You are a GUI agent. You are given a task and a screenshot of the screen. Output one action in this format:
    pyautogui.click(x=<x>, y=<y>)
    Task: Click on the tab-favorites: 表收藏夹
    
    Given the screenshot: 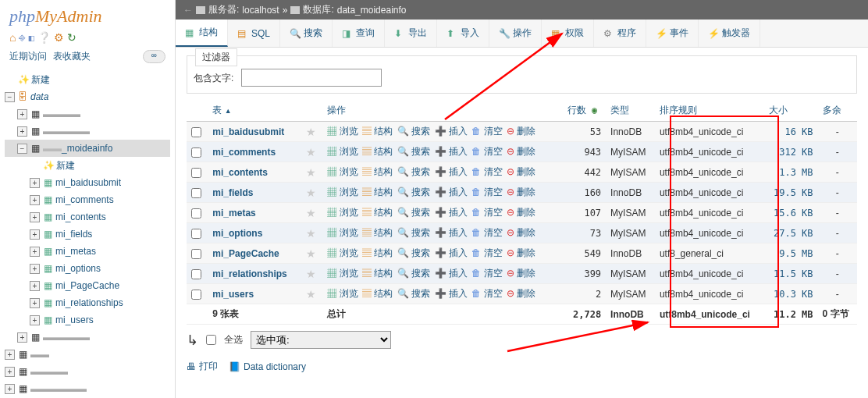 What is the action you would take?
    pyautogui.click(x=72, y=56)
    